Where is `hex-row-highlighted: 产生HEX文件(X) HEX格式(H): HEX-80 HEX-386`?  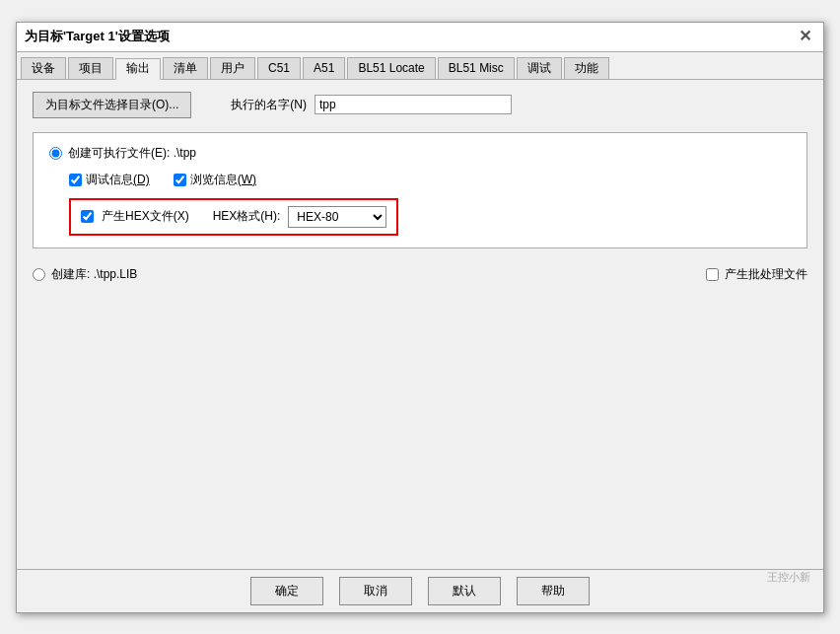 hex-row-highlighted: 产生HEX文件(X) HEX格式(H): HEX-80 HEX-386 is located at coordinates (234, 217).